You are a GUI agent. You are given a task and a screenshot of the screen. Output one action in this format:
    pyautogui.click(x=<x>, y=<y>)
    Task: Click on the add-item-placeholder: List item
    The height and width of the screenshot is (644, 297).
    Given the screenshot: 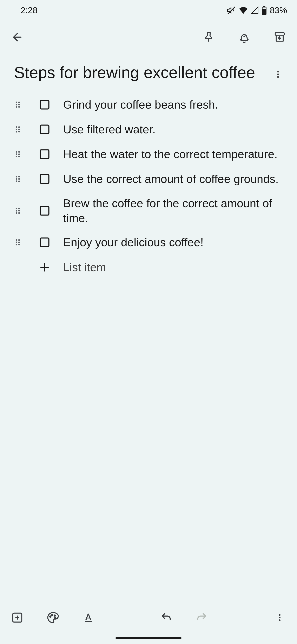 What is the action you would take?
    pyautogui.click(x=174, y=267)
    